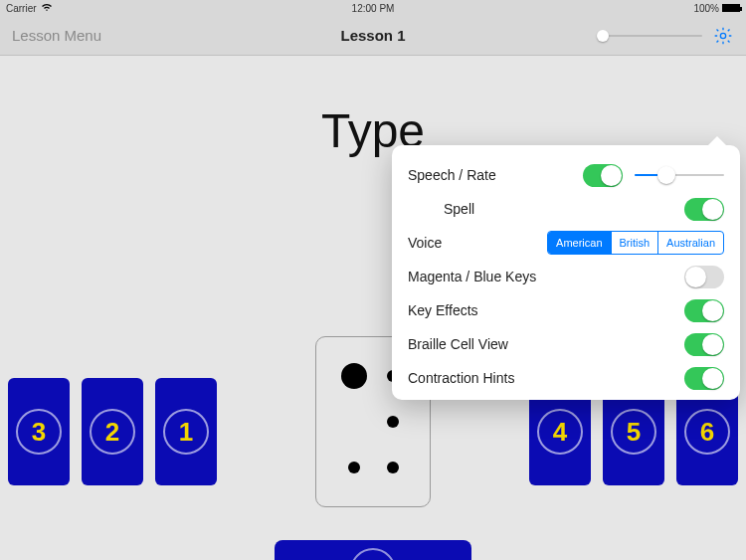 The height and width of the screenshot is (560, 746). I want to click on spell-toggle, so click(704, 209).